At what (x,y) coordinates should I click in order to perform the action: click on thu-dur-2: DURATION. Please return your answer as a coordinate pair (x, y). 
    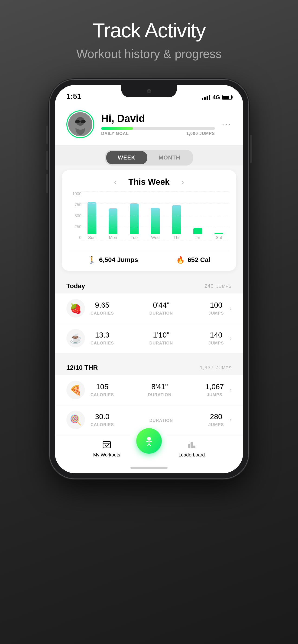
    Looking at the image, I should click on (161, 420).